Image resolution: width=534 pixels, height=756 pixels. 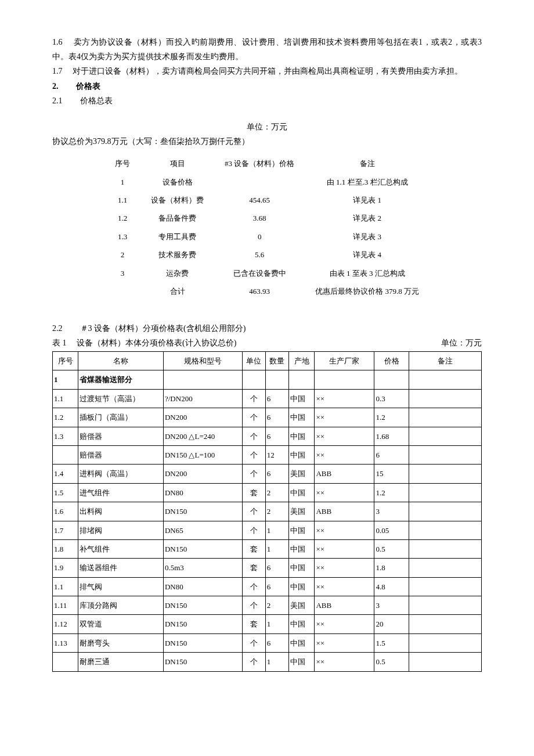 I want to click on table-cell-price: 1.8, so click(x=392, y=568).